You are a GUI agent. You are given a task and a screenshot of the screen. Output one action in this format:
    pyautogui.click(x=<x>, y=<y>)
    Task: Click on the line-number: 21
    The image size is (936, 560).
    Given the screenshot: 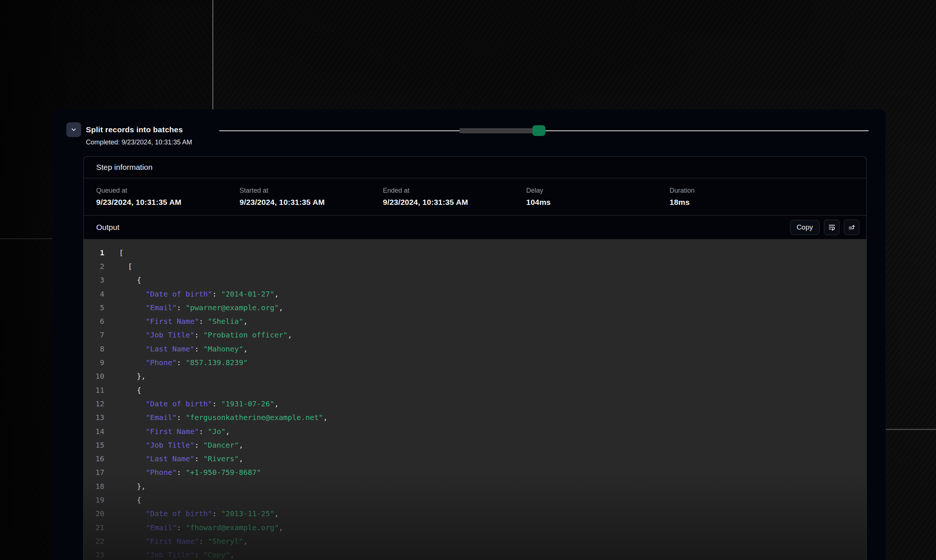 What is the action you would take?
    pyautogui.click(x=94, y=528)
    